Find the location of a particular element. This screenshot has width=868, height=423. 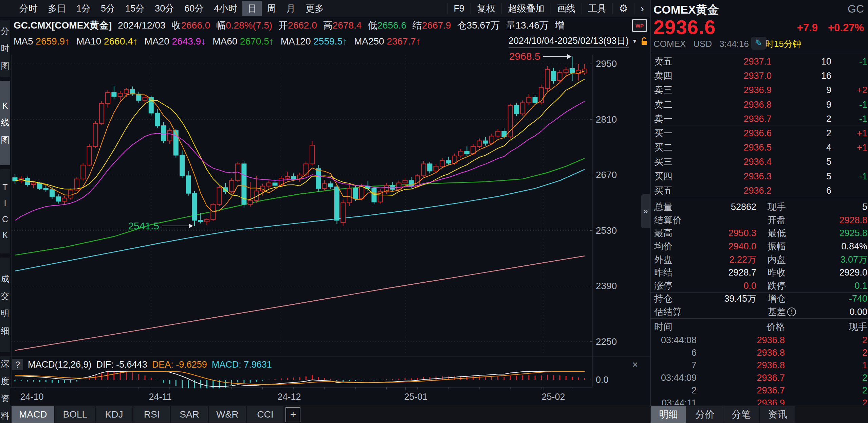

period-daily: 日 is located at coordinates (252, 8).